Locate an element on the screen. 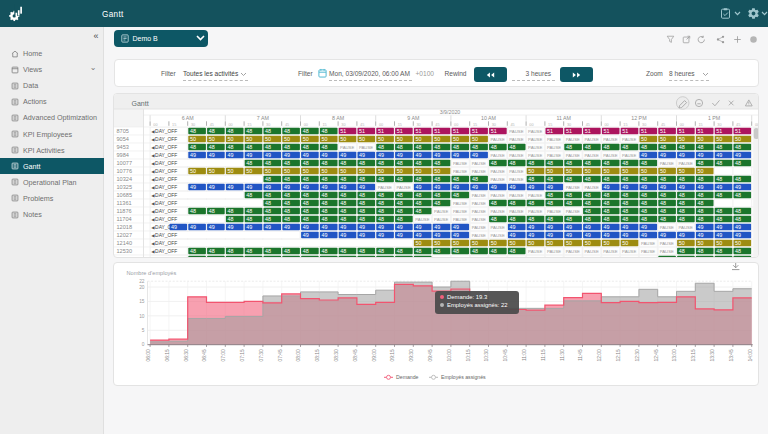 This screenshot has width=768, height=434. svg-text: 12 PM is located at coordinates (638, 118).